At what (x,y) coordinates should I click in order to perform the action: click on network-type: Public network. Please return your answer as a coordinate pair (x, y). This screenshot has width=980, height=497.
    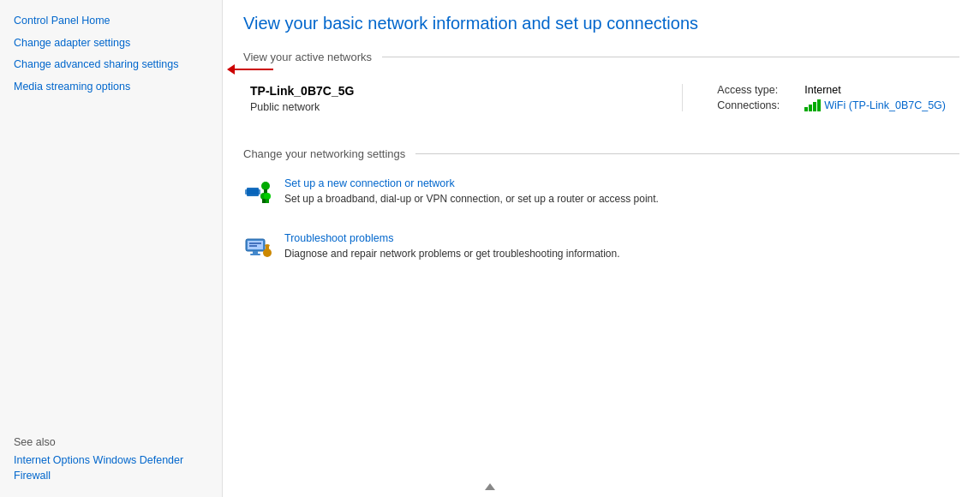
    Looking at the image, I should click on (457, 107).